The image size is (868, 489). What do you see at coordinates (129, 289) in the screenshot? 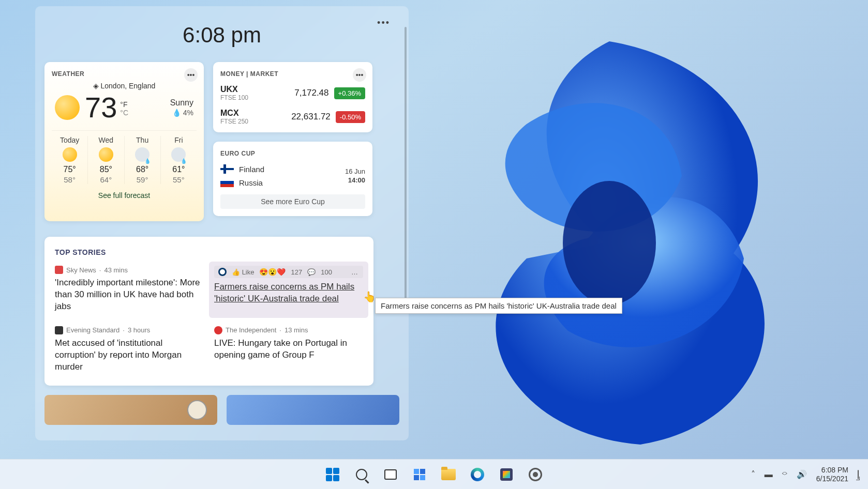
I see `story-item: Sky News · 43 mins 'Incredibly important…` at bounding box center [129, 289].